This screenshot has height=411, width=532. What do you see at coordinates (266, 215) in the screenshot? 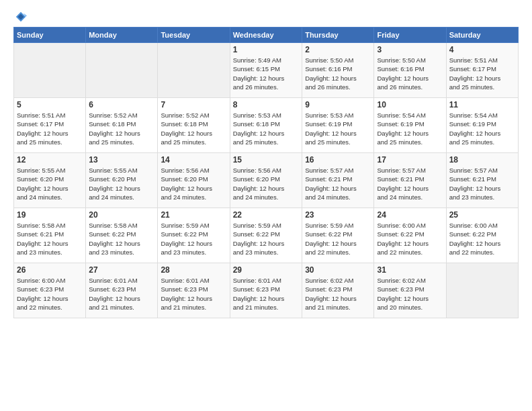
I see `day-number: 22` at bounding box center [266, 215].